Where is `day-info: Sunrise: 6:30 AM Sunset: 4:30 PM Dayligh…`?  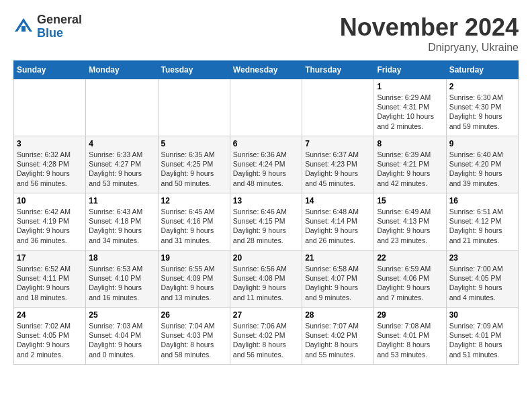
day-info: Sunrise: 6:30 AM Sunset: 4:30 PM Dayligh… is located at coordinates (482, 111).